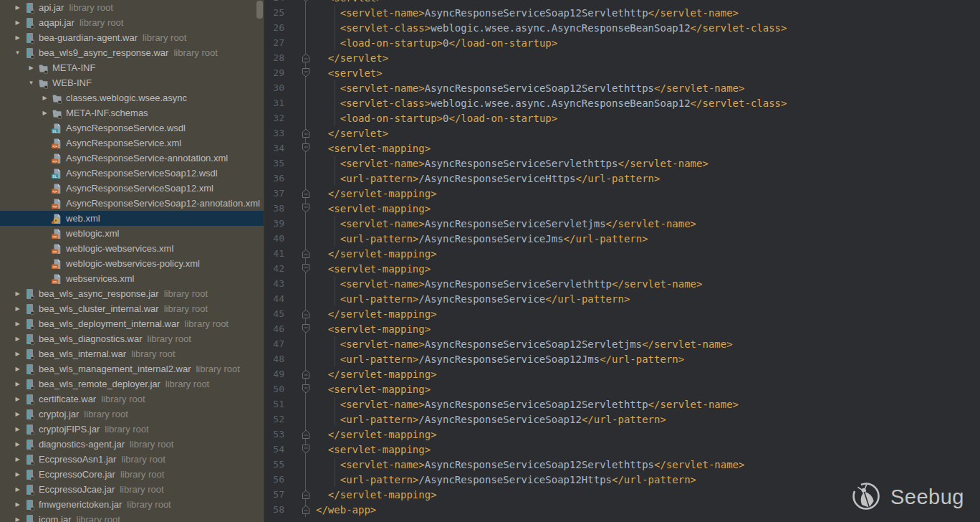 The width and height of the screenshot is (980, 522). What do you see at coordinates (622, 359) in the screenshot?
I see `code-line: 48 <url-pattern>/AsyncResponseServiceSoa…` at bounding box center [622, 359].